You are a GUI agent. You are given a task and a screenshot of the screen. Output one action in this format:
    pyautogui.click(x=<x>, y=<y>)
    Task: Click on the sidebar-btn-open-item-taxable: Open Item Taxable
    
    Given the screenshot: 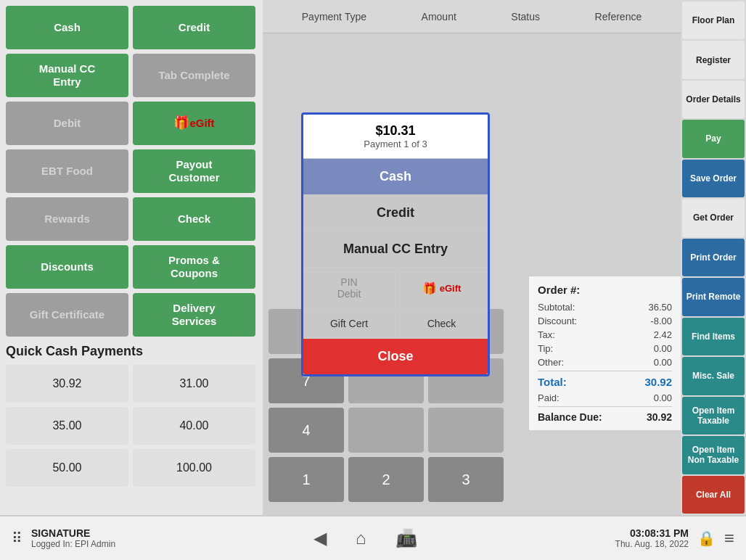 What is the action you would take?
    pyautogui.click(x=713, y=416)
    